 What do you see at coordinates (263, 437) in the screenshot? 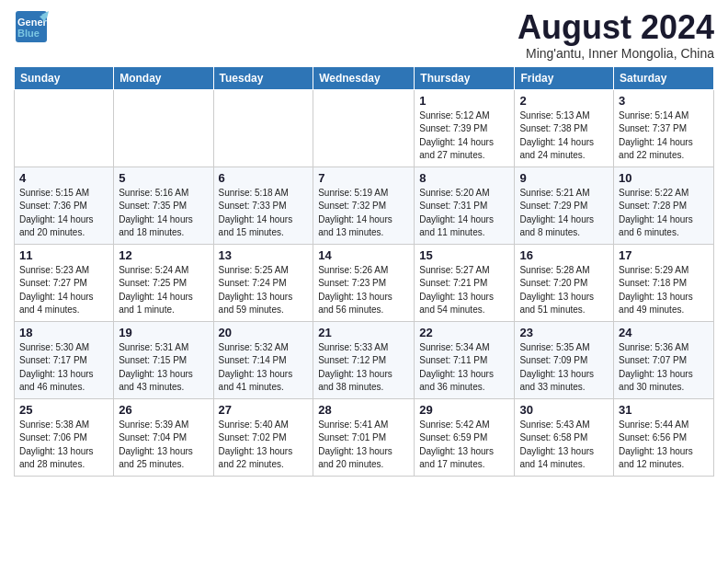
I see `calendar-cell: 27Sunrise: 5:40 AM Sunset: 7:02 PM Dayli…` at bounding box center [263, 437].